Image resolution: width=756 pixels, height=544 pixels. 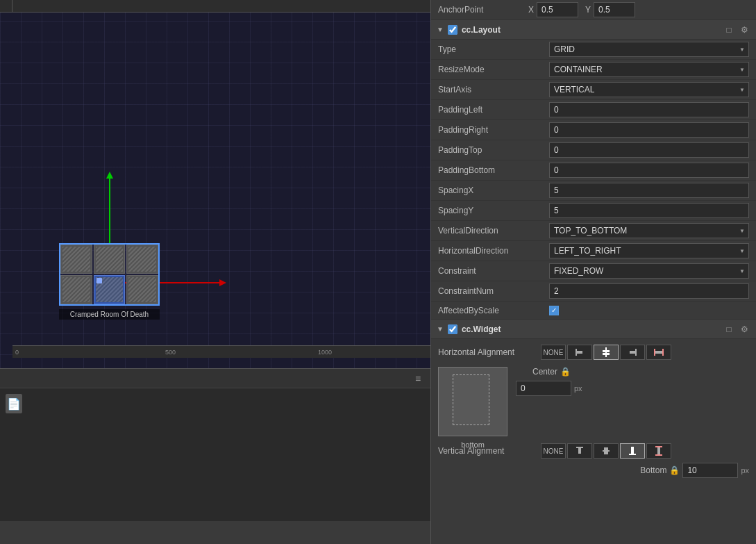 What do you see at coordinates (473, 402) in the screenshot?
I see `widget-box-container: bottom` at bounding box center [473, 402].